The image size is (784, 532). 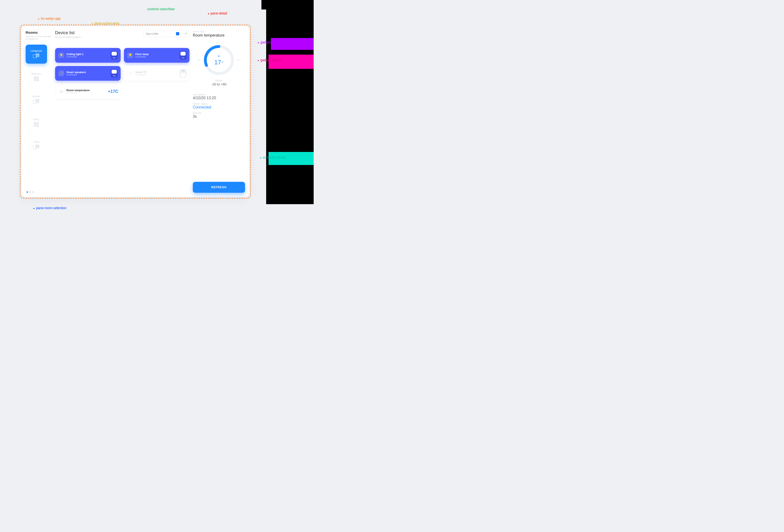 What do you see at coordinates (36, 145) in the screenshot?
I see `room-card-cellar: Cellar` at bounding box center [36, 145].